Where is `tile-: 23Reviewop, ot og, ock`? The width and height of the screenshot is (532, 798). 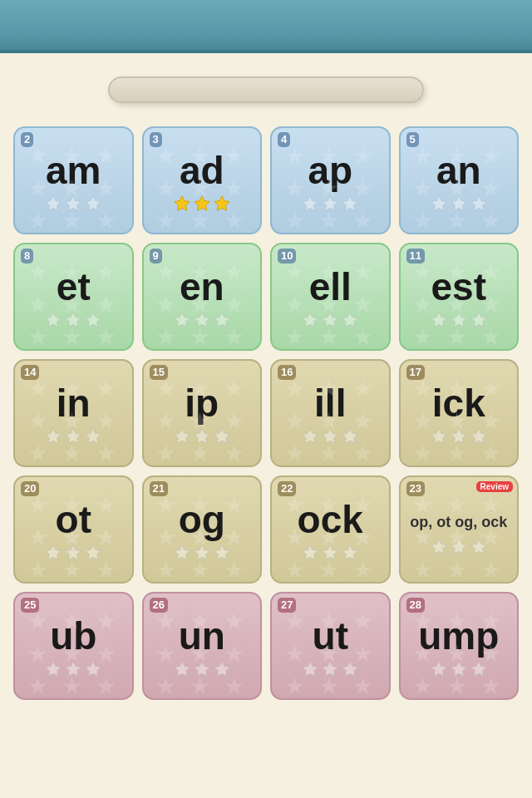
tile-: 23Reviewop, ot og, ock is located at coordinates (459, 530).